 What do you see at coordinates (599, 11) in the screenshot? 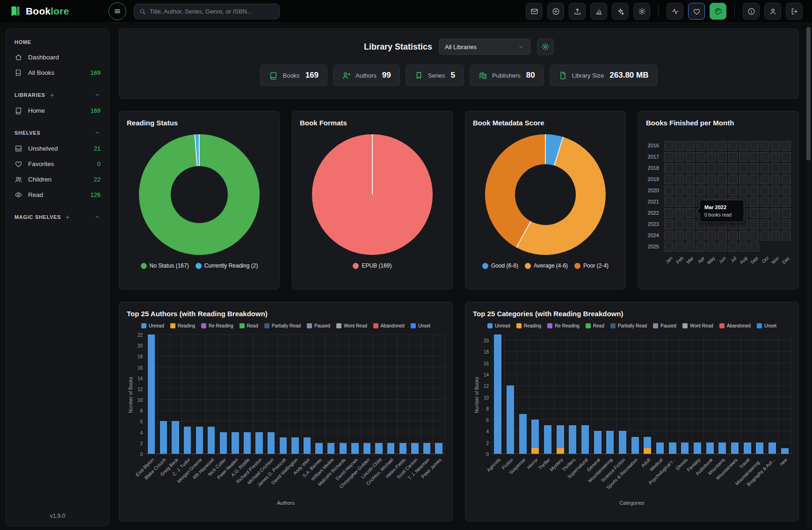
I see `statistics-button` at bounding box center [599, 11].